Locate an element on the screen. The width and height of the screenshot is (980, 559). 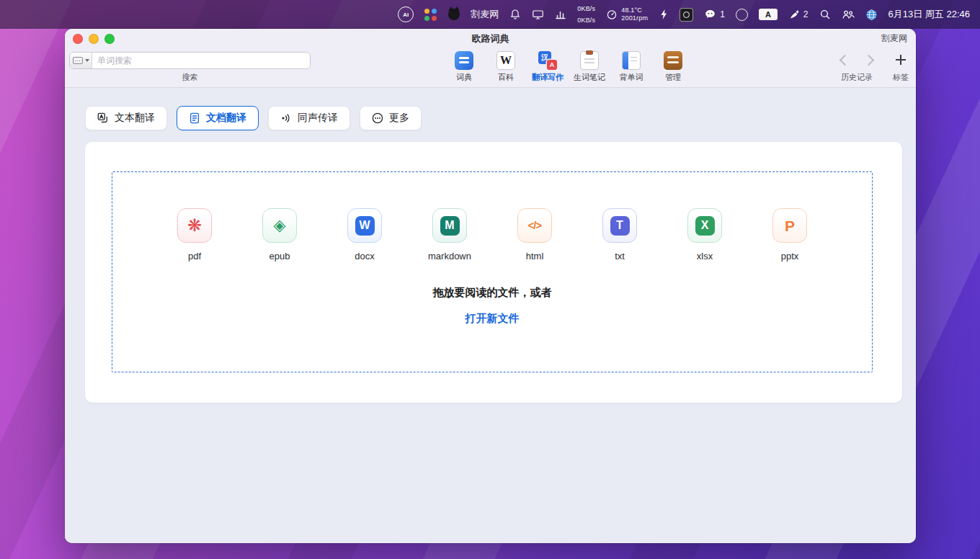
dark-app-icon is located at coordinates (686, 14).